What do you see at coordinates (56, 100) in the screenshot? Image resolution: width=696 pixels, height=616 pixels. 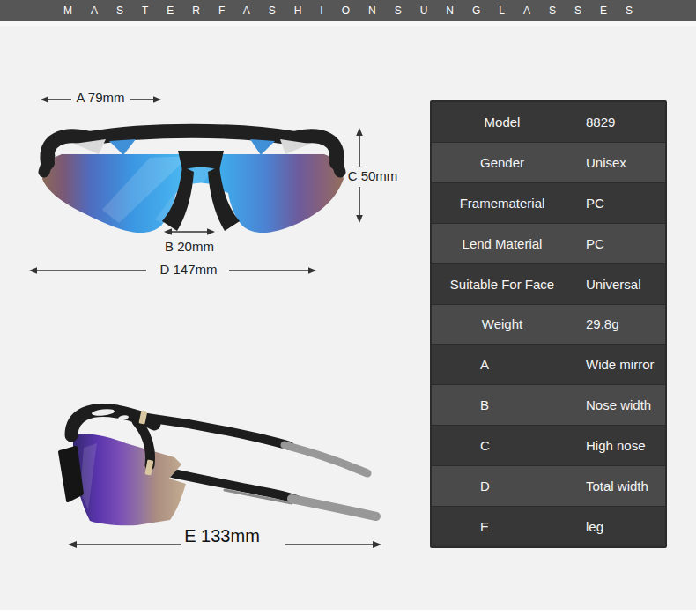 I see `dim-a-left-arrow-icon` at bounding box center [56, 100].